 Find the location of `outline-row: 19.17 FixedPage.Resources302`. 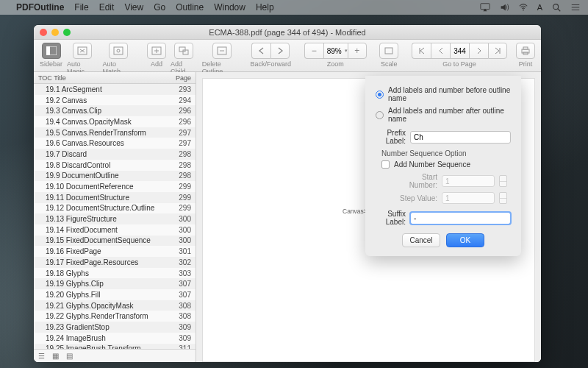

outline-row: 19.17 FixedPage.Resources302 is located at coordinates (115, 262).